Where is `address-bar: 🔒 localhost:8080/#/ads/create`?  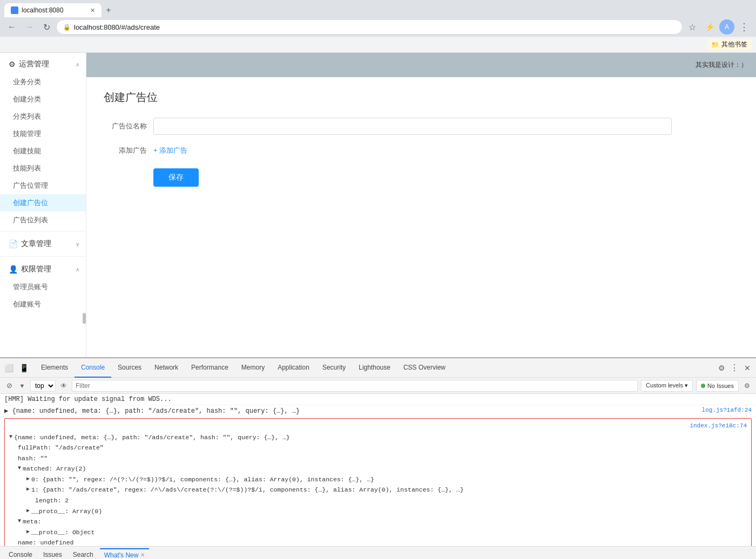
address-bar: 🔒 localhost:8080/#/ads/create is located at coordinates (369, 27).